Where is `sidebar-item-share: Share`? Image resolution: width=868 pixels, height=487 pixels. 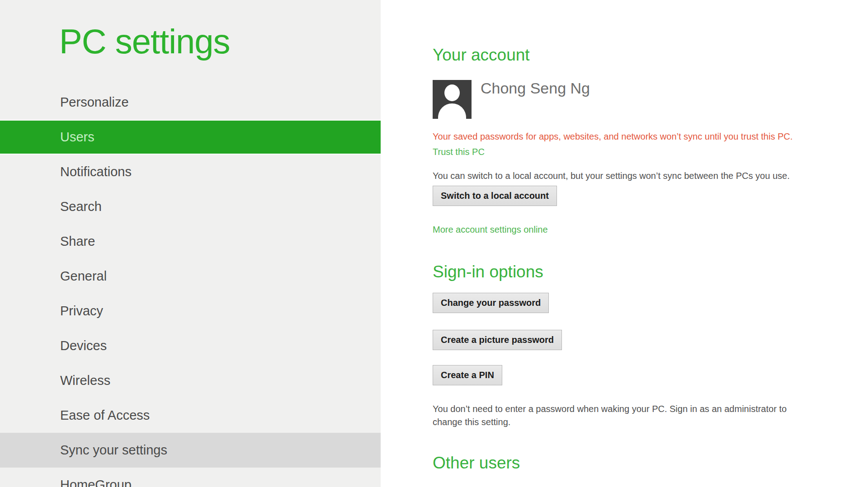
sidebar-item-share: Share is located at coordinates (190, 241).